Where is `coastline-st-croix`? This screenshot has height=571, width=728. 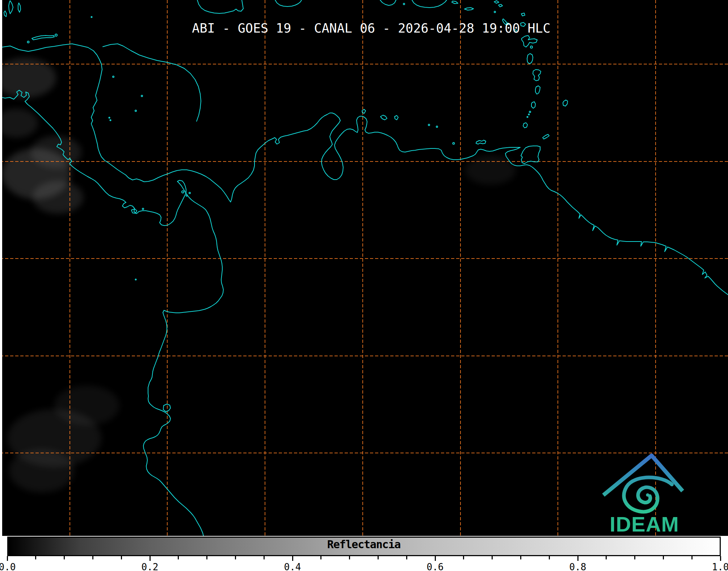 coastline-st-croix is located at coordinates (469, 9).